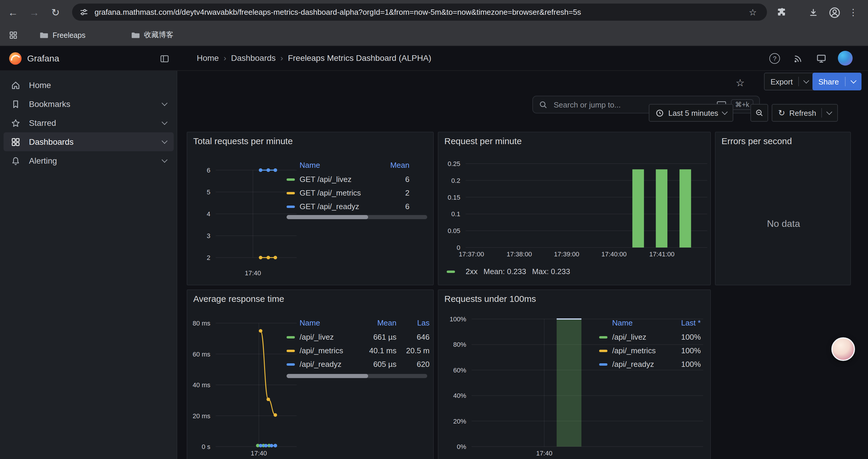 Image resolution: width=868 pixels, height=459 pixels. I want to click on address-bar: grafana.mathmast.com/d/deytv4rwavabkb/fr…, so click(420, 12).